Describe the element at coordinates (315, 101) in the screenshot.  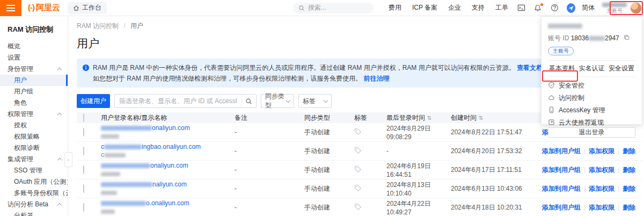
I see `tag-filter-select: 标签` at that location.